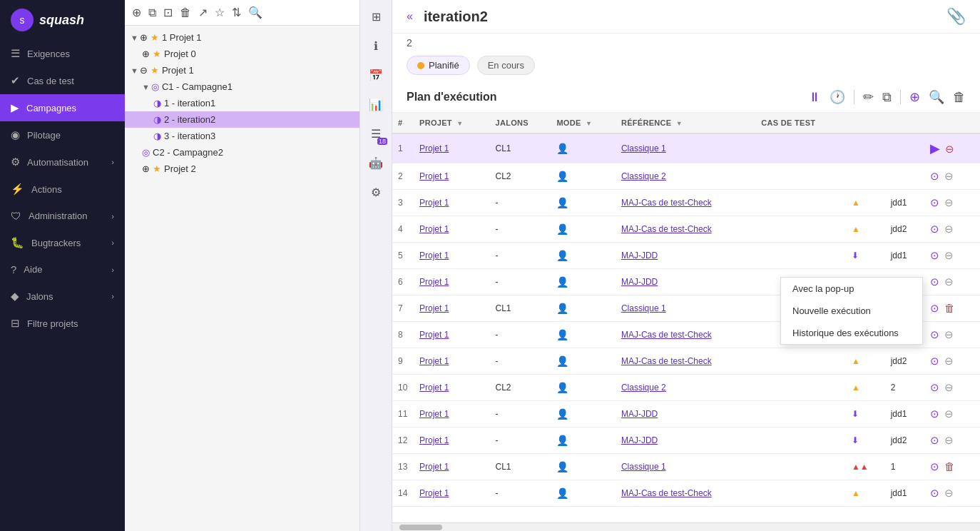  What do you see at coordinates (63, 270) in the screenshot?
I see `sidebar-item-aide: ? Aide ›` at bounding box center [63, 270].